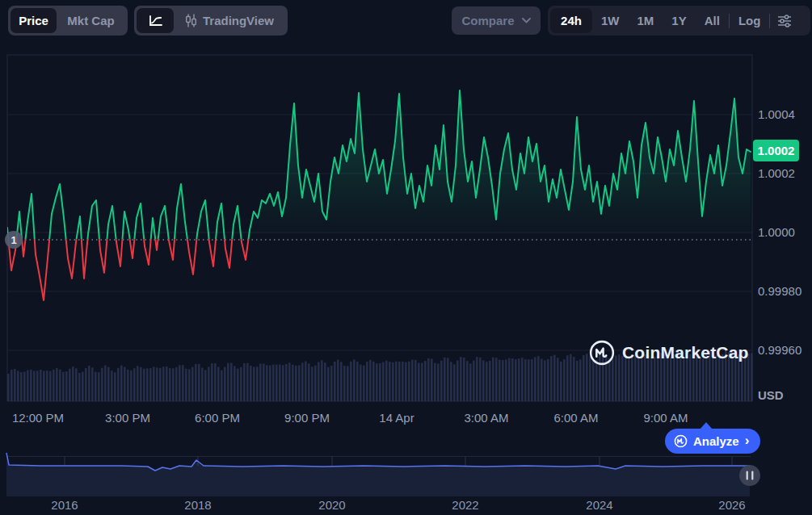 The image size is (812, 515). Describe the element at coordinates (679, 21) in the screenshot. I see `range-1y-button: 1Y` at that location.